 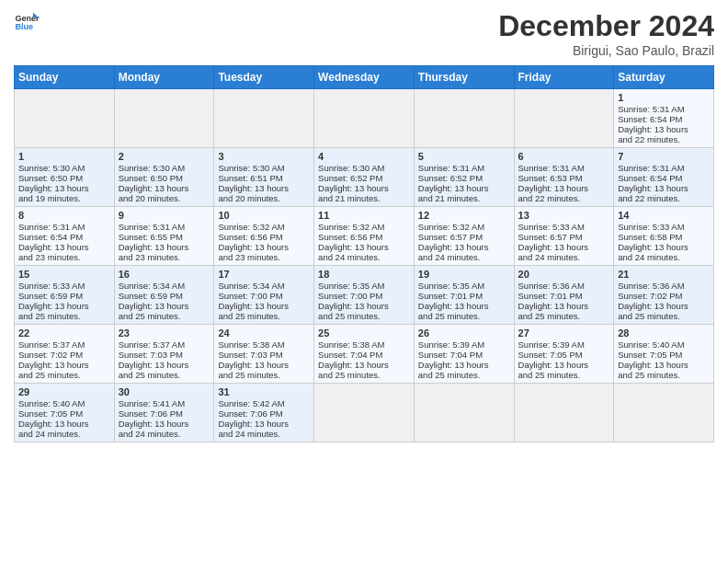 I want to click on calendar-cell: 20Sunrise: 5:36 AMSunset: 7:01 PMDayligh…, so click(x=564, y=295).